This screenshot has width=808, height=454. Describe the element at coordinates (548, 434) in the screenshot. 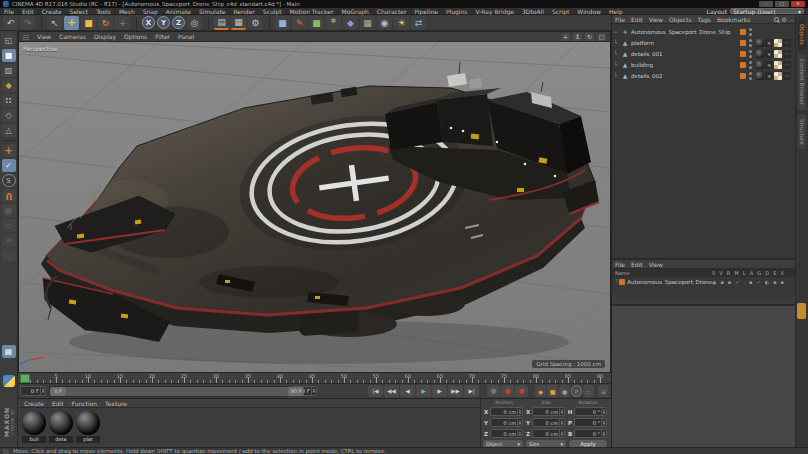

I see `size-z-field: 0 cm▲▼` at that location.